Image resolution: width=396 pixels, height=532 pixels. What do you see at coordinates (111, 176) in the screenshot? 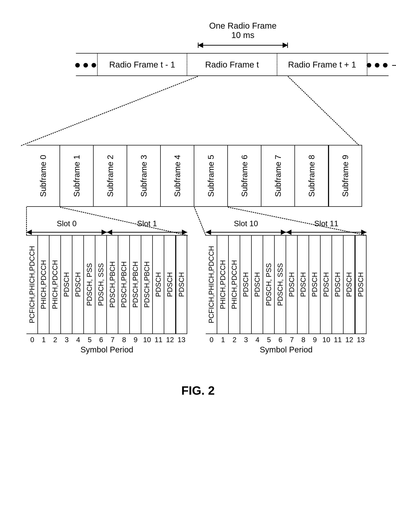
I see `subframe-cell: Subframe 2` at bounding box center [111, 176].